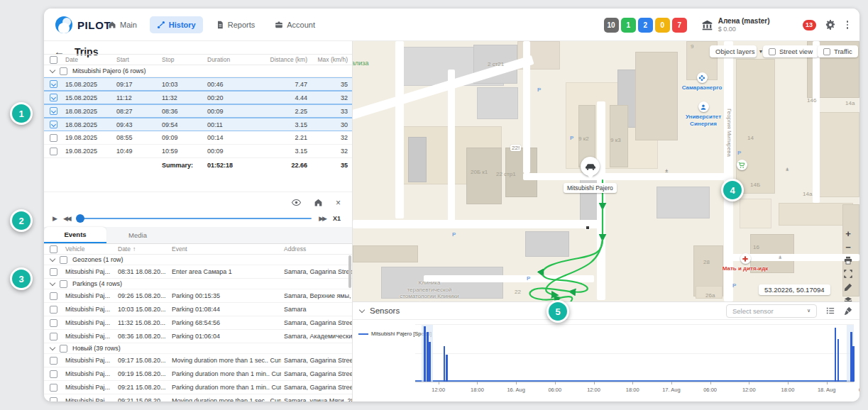  Describe the element at coordinates (198, 71) in the screenshot. I see `trips-group-row: Mitsubishi Pajero (6 rows)` at that location.